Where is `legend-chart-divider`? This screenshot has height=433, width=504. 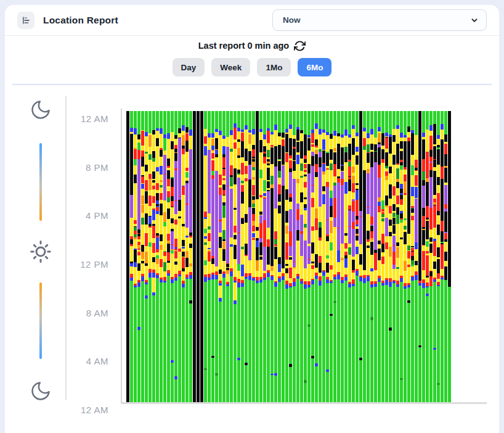 legend-chart-divider is located at coordinates (66, 248).